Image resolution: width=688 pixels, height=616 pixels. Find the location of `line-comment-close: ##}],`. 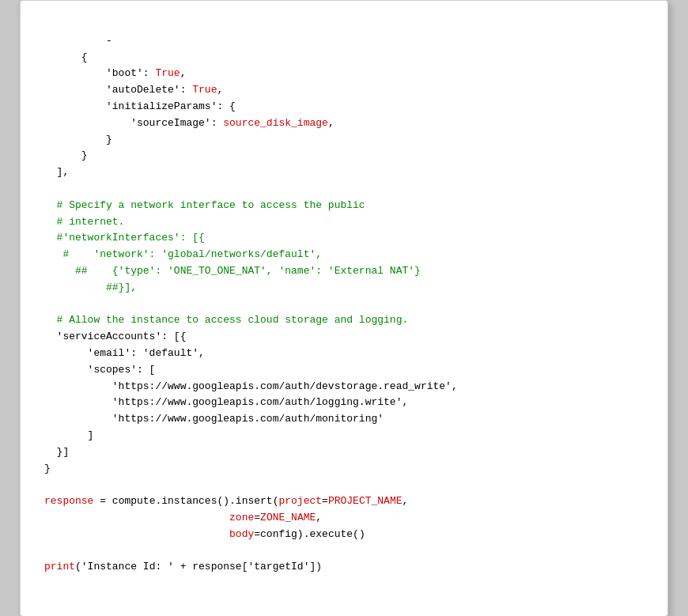

line-comment-close: ##}], is located at coordinates (90, 288).